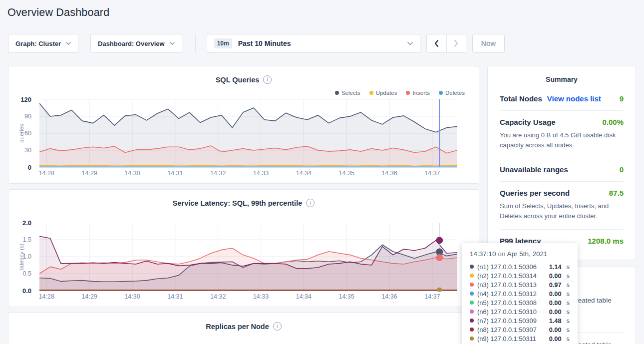  What do you see at coordinates (511, 276) in the screenshot?
I see `tooltip-node-label: (n2) 127.0.0.1:50314` at bounding box center [511, 276].